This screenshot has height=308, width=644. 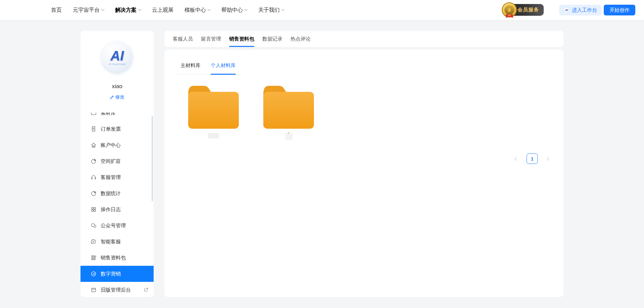 What do you see at coordinates (56, 10) in the screenshot?
I see `nav-label: 首页` at bounding box center [56, 10].